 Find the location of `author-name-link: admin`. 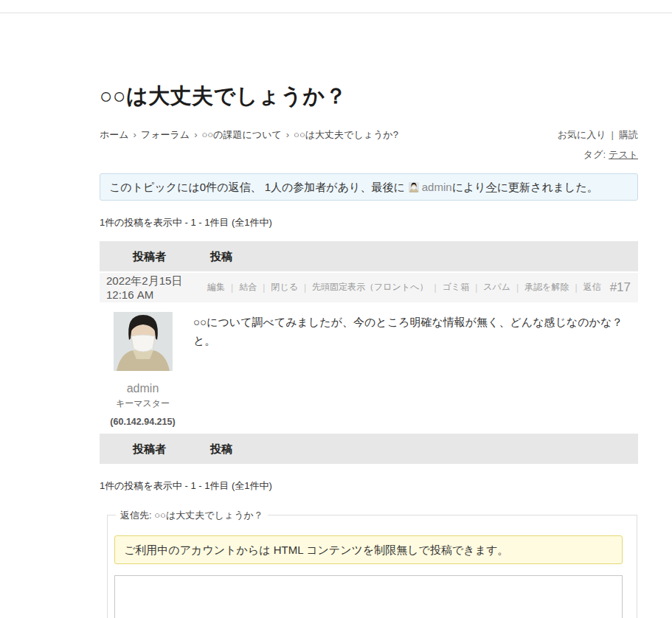

author-name-link: admin is located at coordinates (143, 389).